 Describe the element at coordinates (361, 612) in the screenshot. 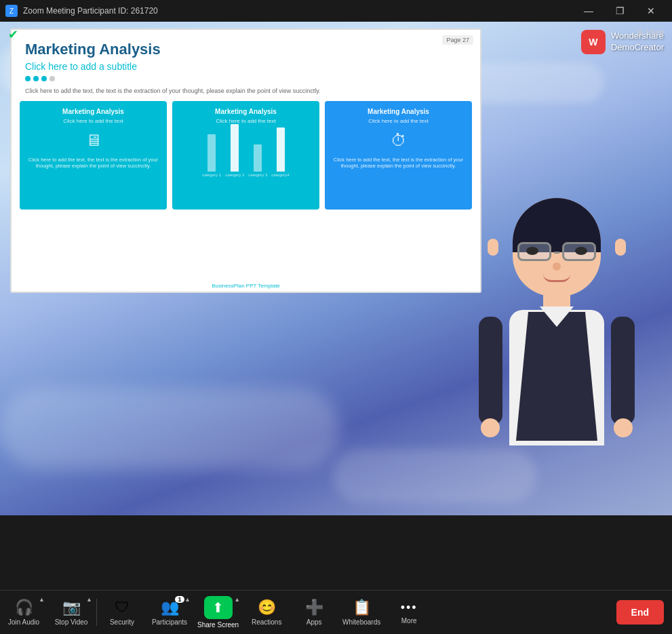

I see `whiteboards-button: 📋 Whiteboards` at that location.